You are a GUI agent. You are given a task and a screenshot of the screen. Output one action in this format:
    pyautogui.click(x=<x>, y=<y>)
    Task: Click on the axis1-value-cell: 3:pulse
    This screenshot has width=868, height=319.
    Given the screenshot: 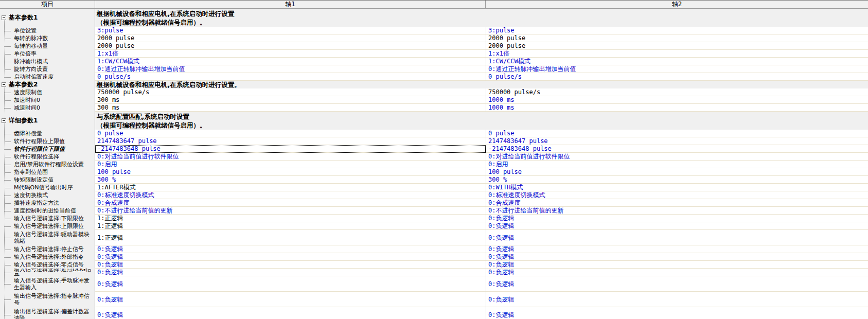 What is the action you would take?
    pyautogui.click(x=290, y=31)
    